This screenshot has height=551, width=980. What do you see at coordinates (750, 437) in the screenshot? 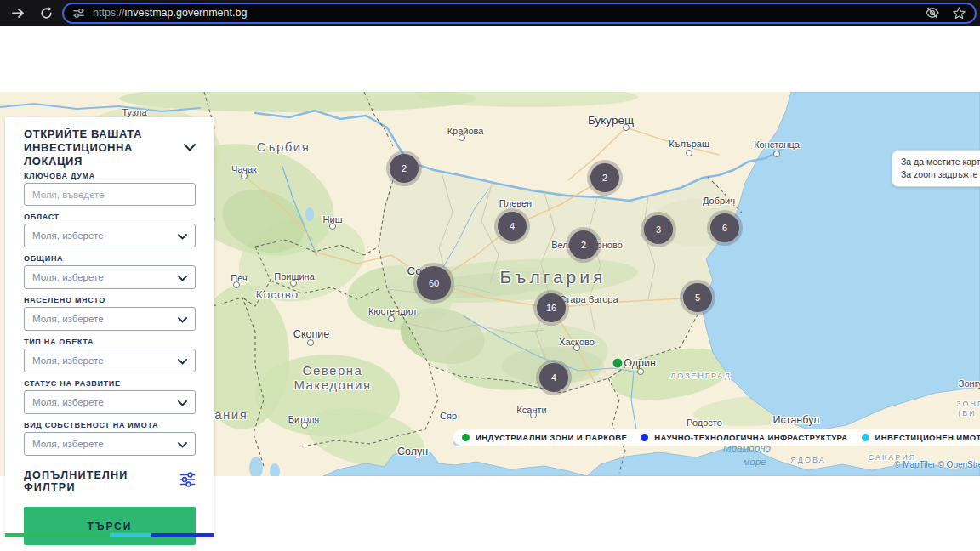
I see `legend-label: НАУЧНО-ТЕХНОЛОГИЧНА ИНФРАСТРУКТУРА` at bounding box center [750, 437].